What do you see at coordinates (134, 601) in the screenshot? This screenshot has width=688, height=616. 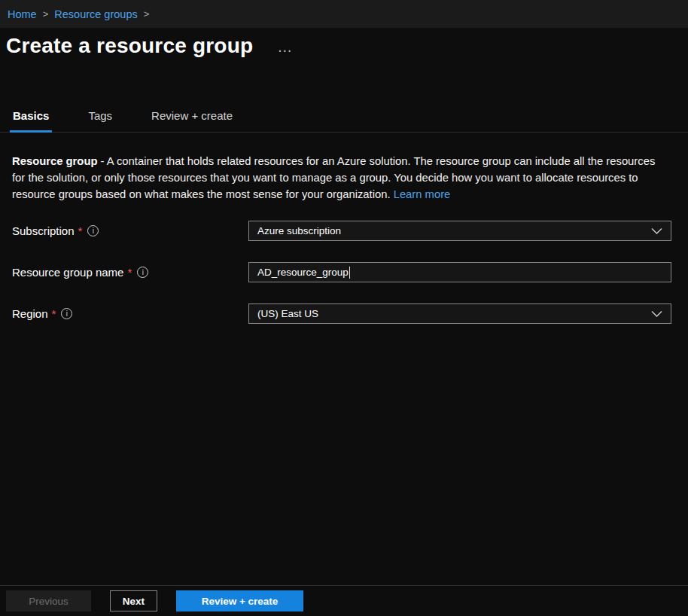 I see `next-button: Next` at bounding box center [134, 601].